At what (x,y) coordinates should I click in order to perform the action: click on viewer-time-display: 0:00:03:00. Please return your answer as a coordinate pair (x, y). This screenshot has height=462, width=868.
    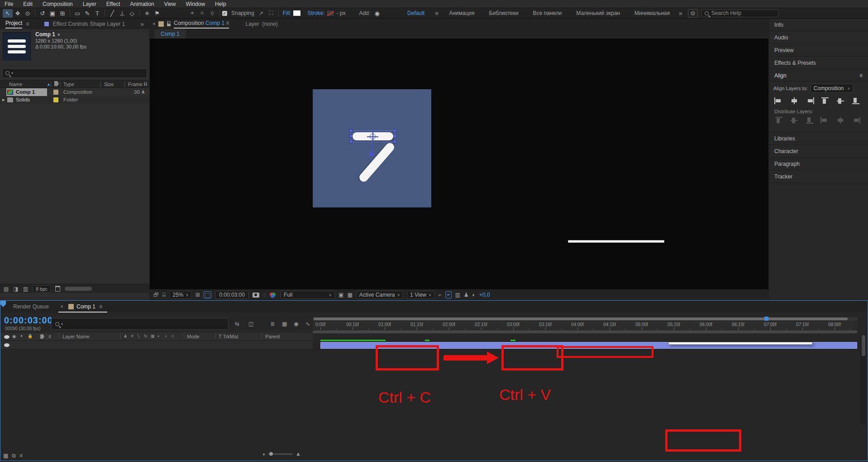
    Looking at the image, I should click on (232, 295).